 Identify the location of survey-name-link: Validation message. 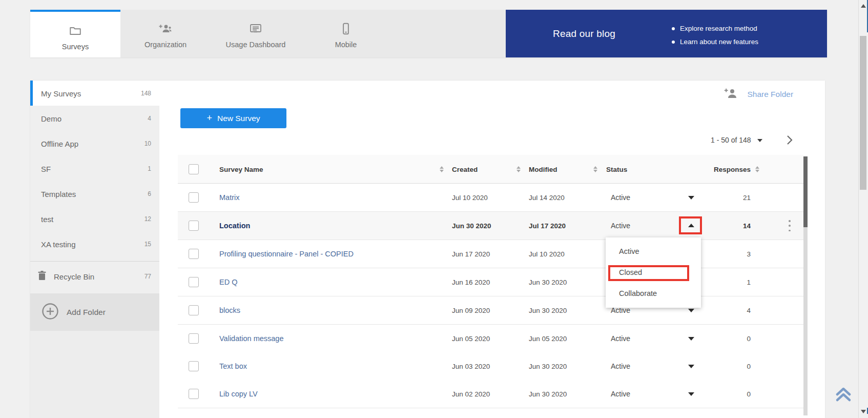
(251, 339).